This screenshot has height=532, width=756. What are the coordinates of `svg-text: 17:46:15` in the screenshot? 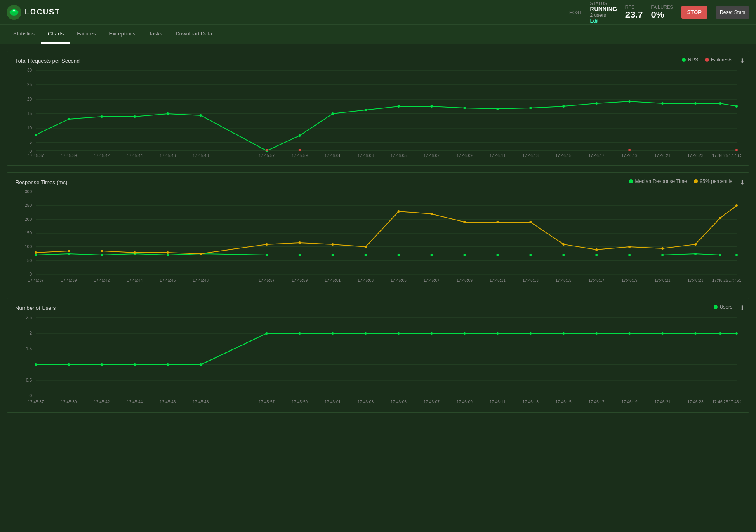 It's located at (563, 156).